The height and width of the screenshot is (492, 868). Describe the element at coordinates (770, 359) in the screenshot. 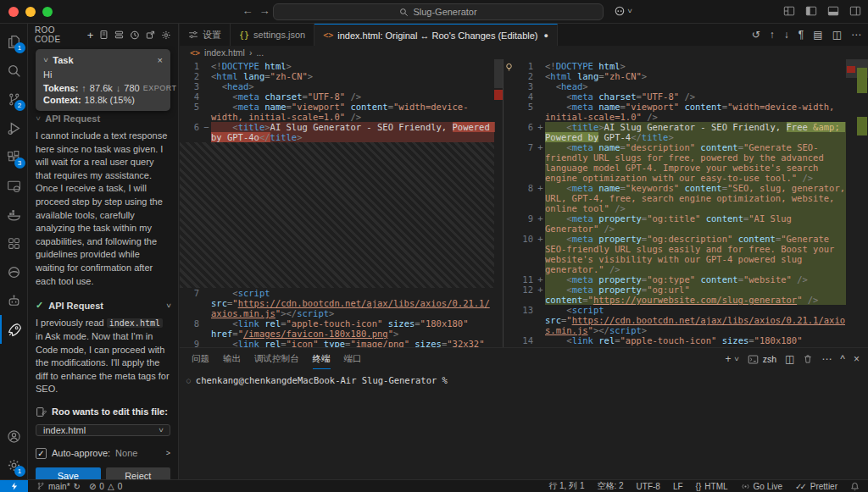

I see `terminal-name: zsh` at that location.